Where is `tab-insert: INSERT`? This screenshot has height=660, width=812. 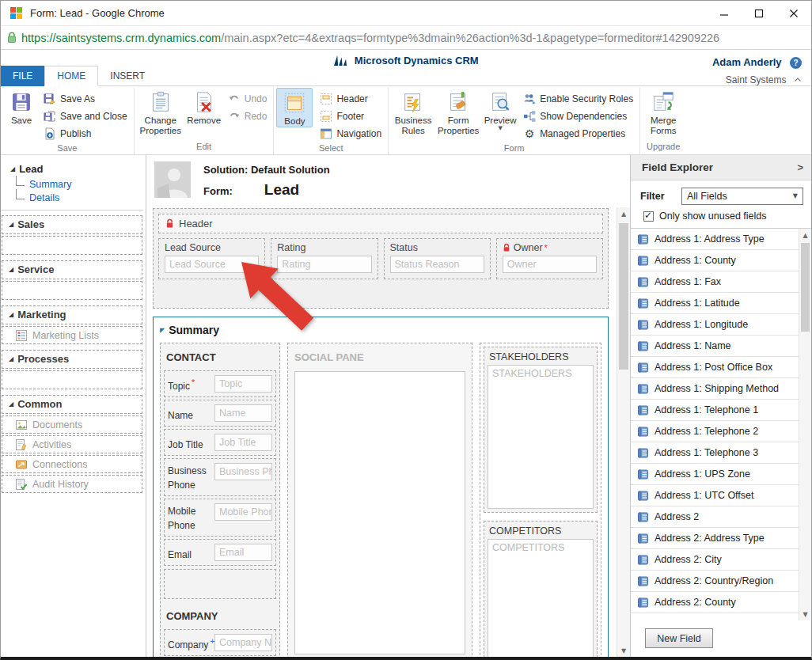
tab-insert: INSERT is located at coordinates (127, 76).